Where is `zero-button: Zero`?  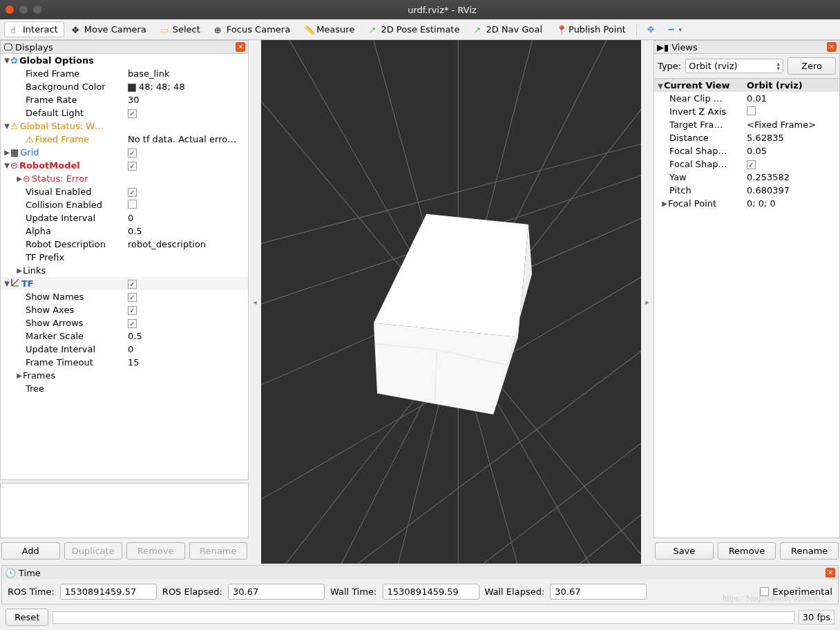 zero-button: Zero is located at coordinates (812, 66).